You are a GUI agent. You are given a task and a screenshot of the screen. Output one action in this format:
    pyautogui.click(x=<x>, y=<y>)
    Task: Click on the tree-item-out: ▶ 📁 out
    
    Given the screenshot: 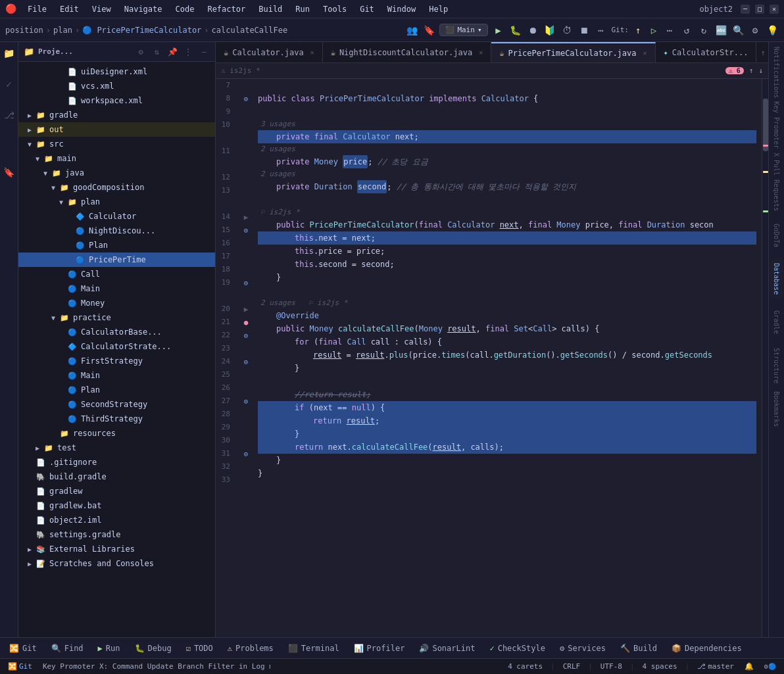 What is the action you would take?
    pyautogui.click(x=117, y=130)
    